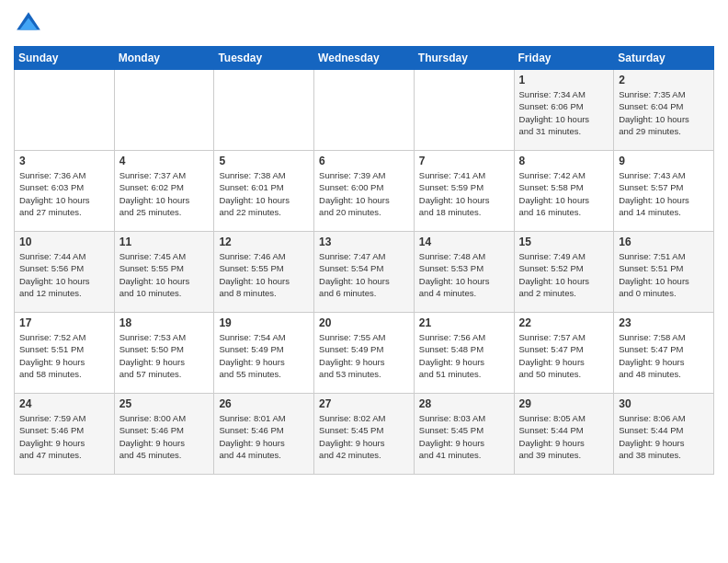 Image resolution: width=728 pixels, height=563 pixels. Describe the element at coordinates (165, 323) in the screenshot. I see `day-number: 18` at that location.